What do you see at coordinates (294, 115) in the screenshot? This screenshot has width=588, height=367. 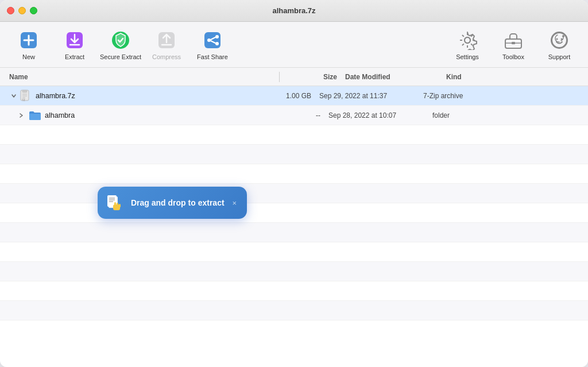 I see `table-row: alhambra -- Sep 28, 2022 at 10:07 folder` at bounding box center [294, 115].